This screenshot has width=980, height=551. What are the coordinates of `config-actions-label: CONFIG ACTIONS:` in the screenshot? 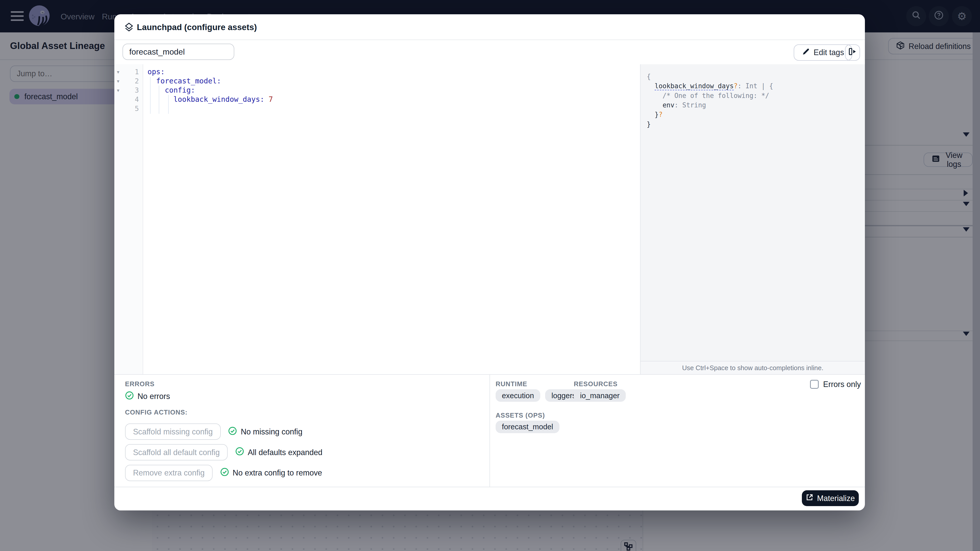 It's located at (156, 412).